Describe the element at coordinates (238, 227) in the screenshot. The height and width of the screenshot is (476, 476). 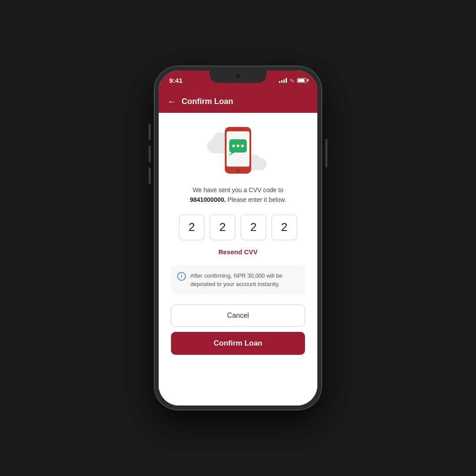
I see `otp-container` at that location.